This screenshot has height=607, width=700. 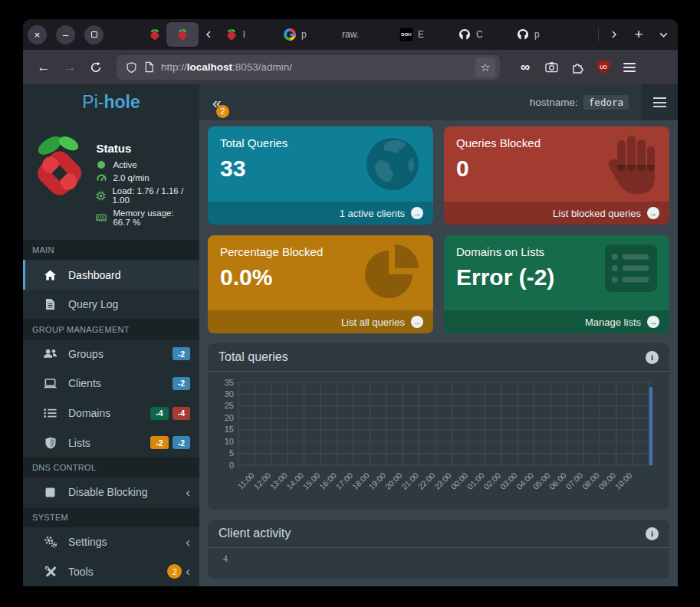 I want to click on lists-total-badge: -2, so click(x=181, y=443).